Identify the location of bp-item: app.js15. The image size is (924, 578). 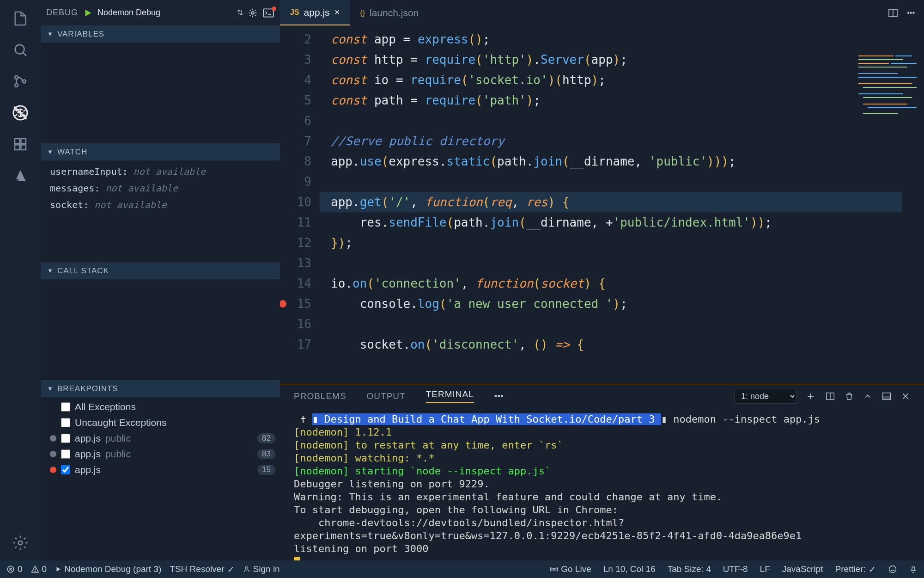
(160, 470).